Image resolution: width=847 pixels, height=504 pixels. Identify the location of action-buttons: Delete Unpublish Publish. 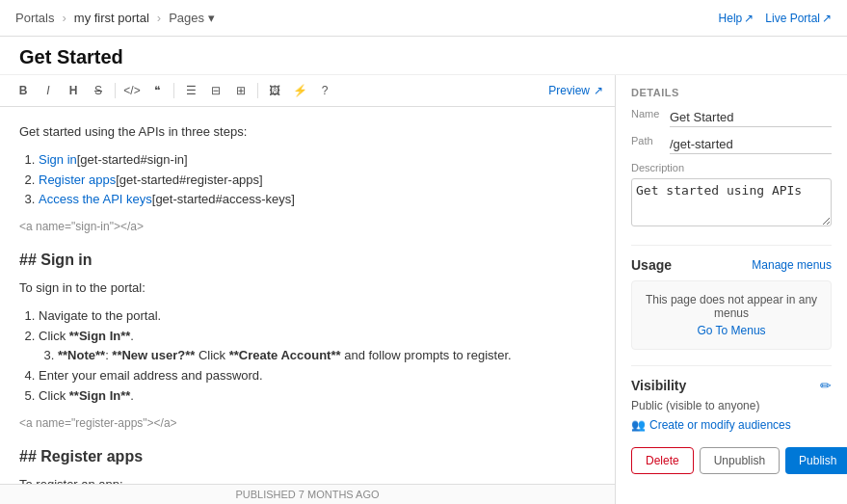
(731, 461).